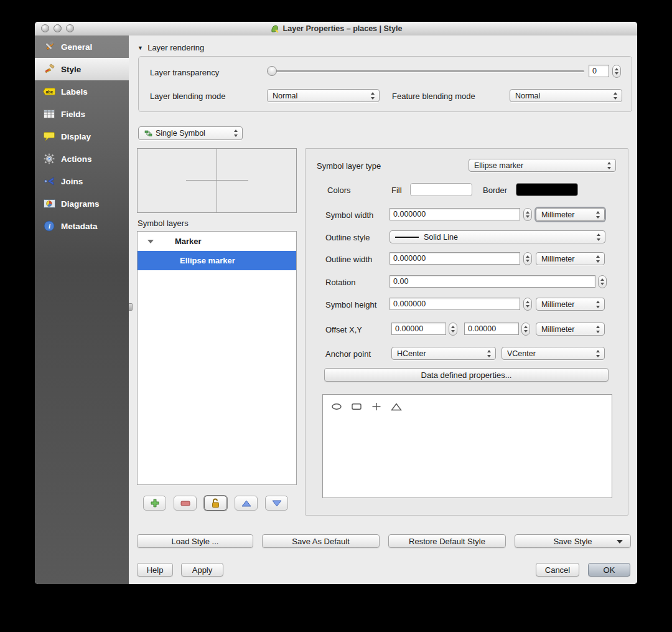 Image resolution: width=672 pixels, height=632 pixels. I want to click on restore-default-style-button: Restore Default Style, so click(447, 541).